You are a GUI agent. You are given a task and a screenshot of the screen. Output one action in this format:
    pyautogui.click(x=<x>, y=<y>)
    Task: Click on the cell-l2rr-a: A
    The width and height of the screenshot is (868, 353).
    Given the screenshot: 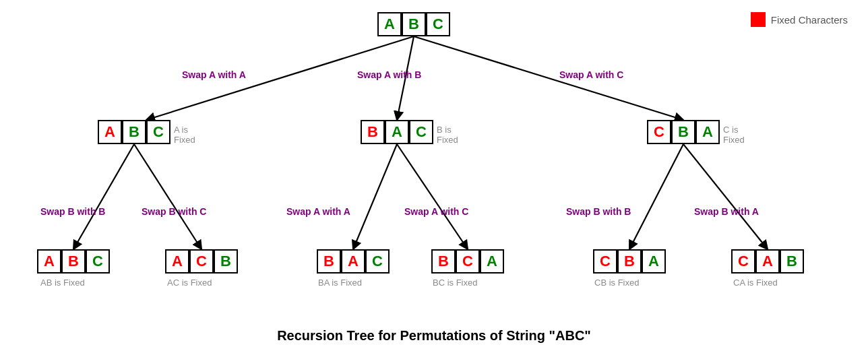 What is the action you would take?
    pyautogui.click(x=768, y=261)
    